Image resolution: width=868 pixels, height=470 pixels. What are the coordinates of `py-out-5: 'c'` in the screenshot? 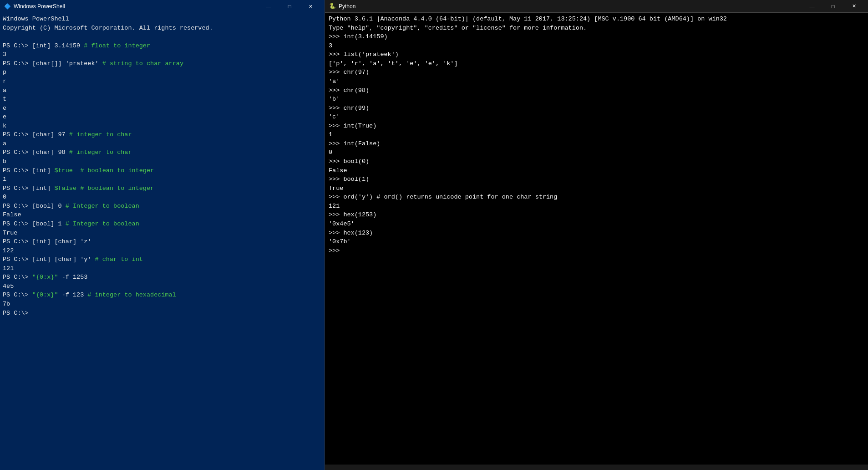 It's located at (596, 117).